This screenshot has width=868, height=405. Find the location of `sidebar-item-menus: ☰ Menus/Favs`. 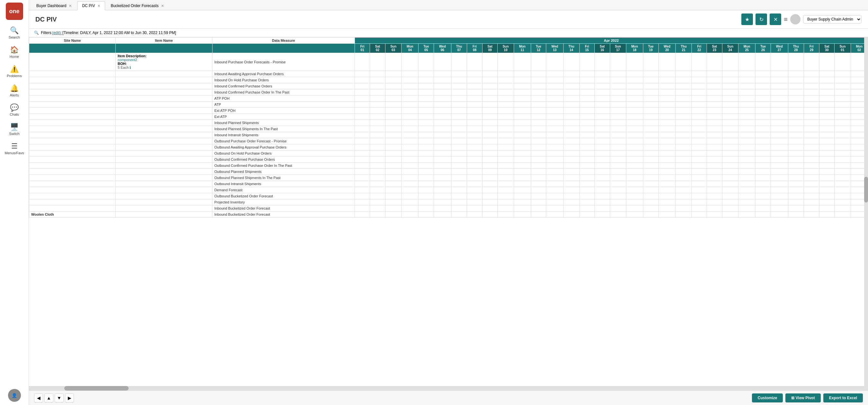

sidebar-item-menus: ☰ Menus/Favs is located at coordinates (14, 148).